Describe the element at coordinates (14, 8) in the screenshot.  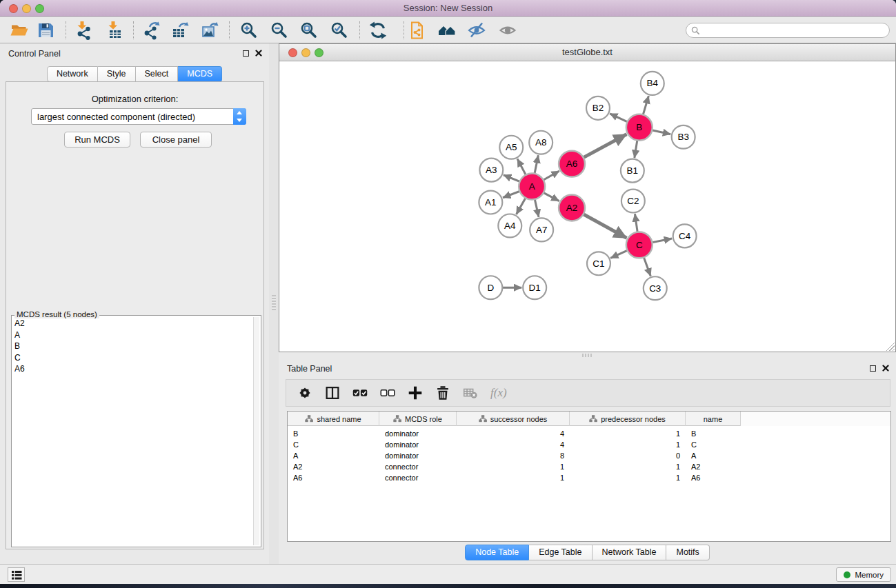
I see `close-window-button` at that location.